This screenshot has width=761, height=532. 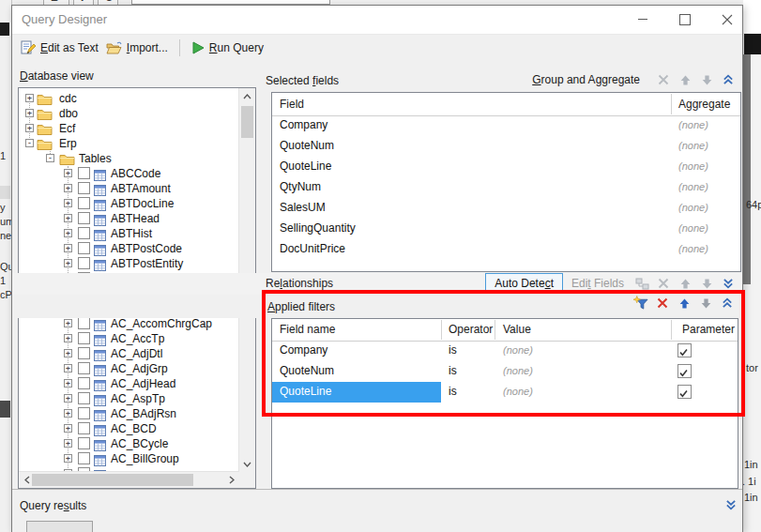 I want to click on tree-item: -Tables, so click(x=127, y=159).